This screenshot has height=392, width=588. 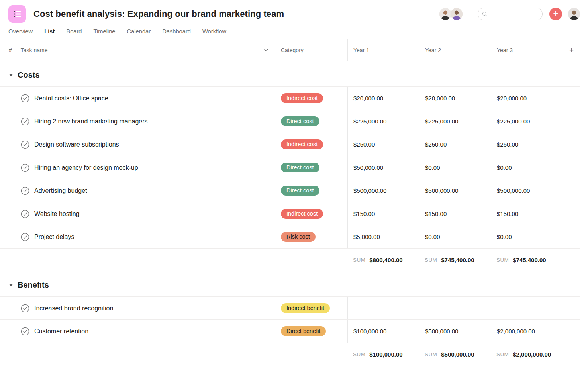 I want to click on chevron-down-icon, so click(x=266, y=50).